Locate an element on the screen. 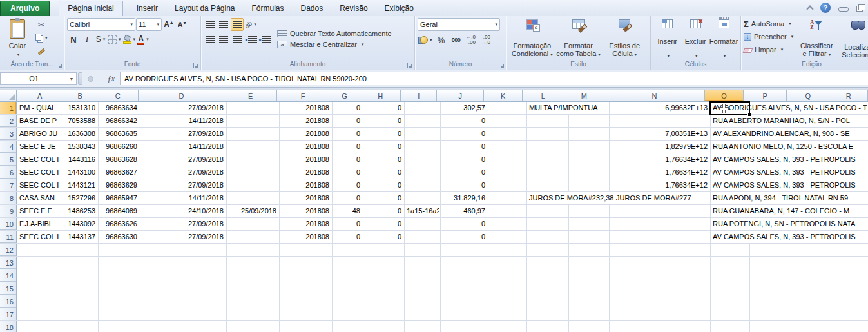  cell-C7: 96863629 is located at coordinates (119, 186).